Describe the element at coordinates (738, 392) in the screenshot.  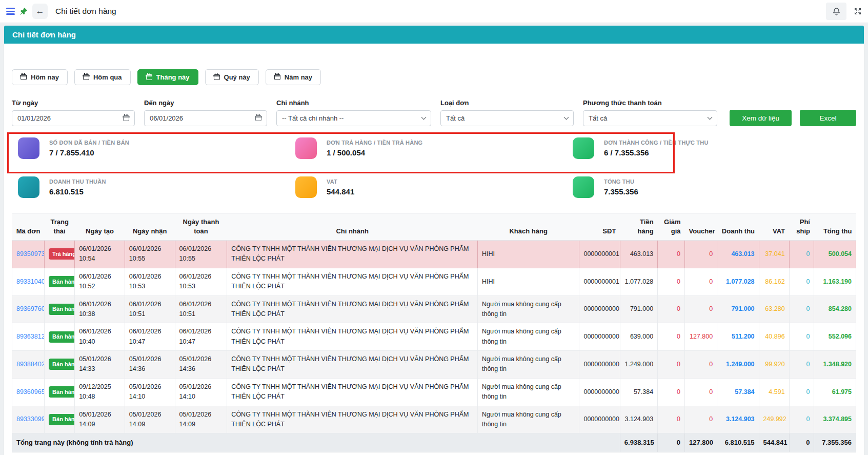
I see `revenue-cell: 57.384` at that location.